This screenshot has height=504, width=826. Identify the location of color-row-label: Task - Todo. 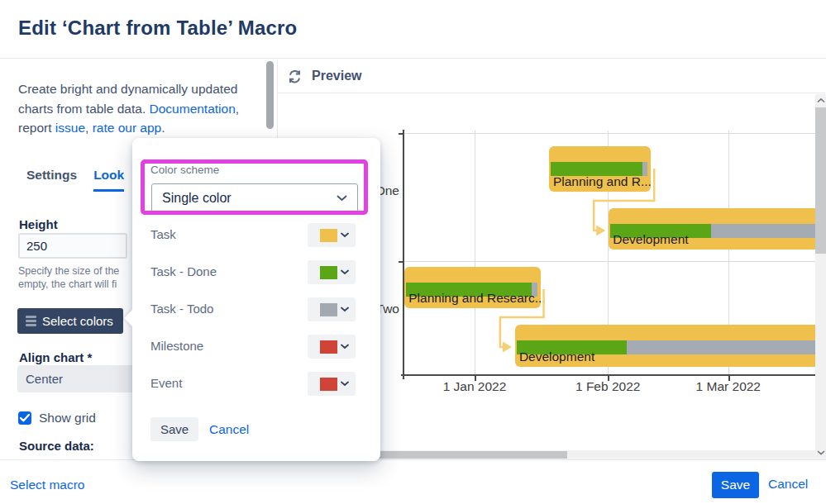
(182, 309).